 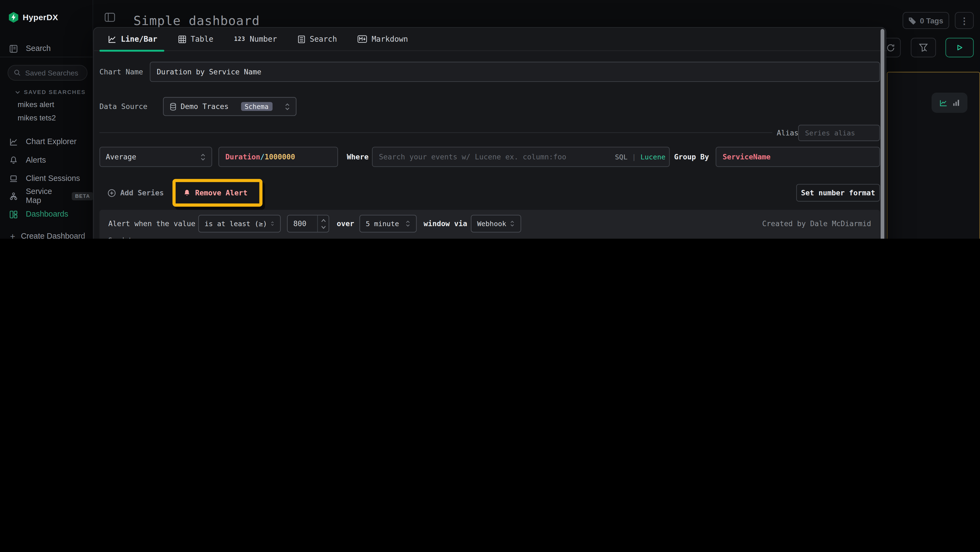 What do you see at coordinates (52, 73) in the screenshot?
I see `saved-searches-placeholder: Saved Searches` at bounding box center [52, 73].